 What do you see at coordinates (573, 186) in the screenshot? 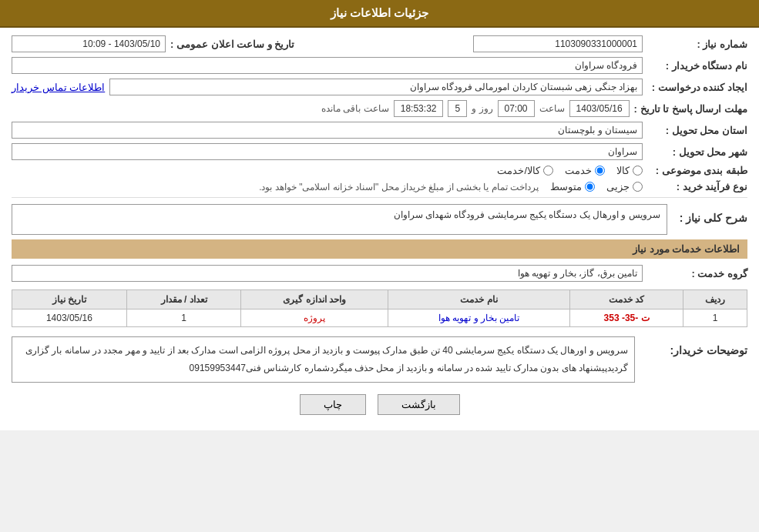
I see `farayand-motevaset-item: متوسط` at bounding box center [573, 186].